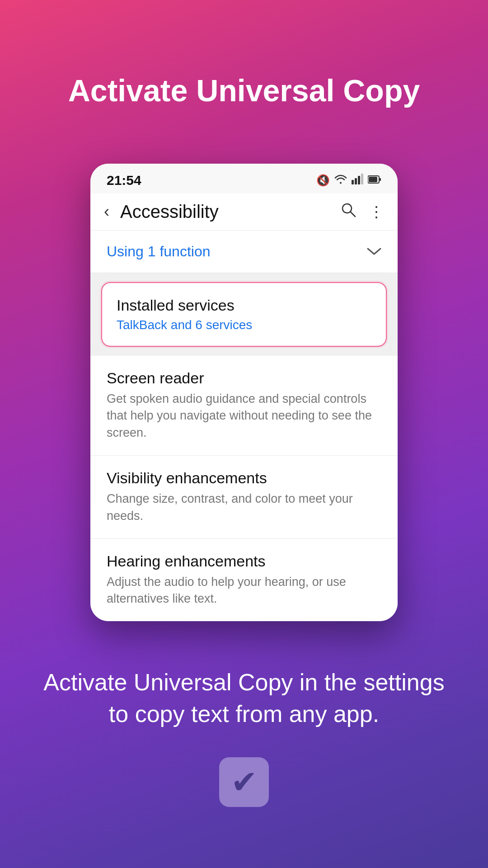 Image resolution: width=488 pixels, height=868 pixels. I want to click on using-function-bar: Using 1 function, so click(244, 252).